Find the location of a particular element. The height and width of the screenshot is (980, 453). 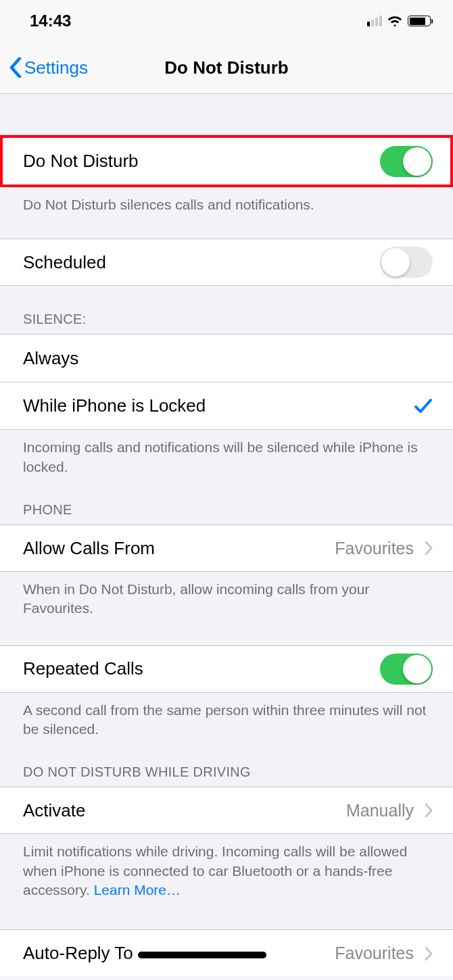

activate-row: Activate Manually is located at coordinates (226, 810).